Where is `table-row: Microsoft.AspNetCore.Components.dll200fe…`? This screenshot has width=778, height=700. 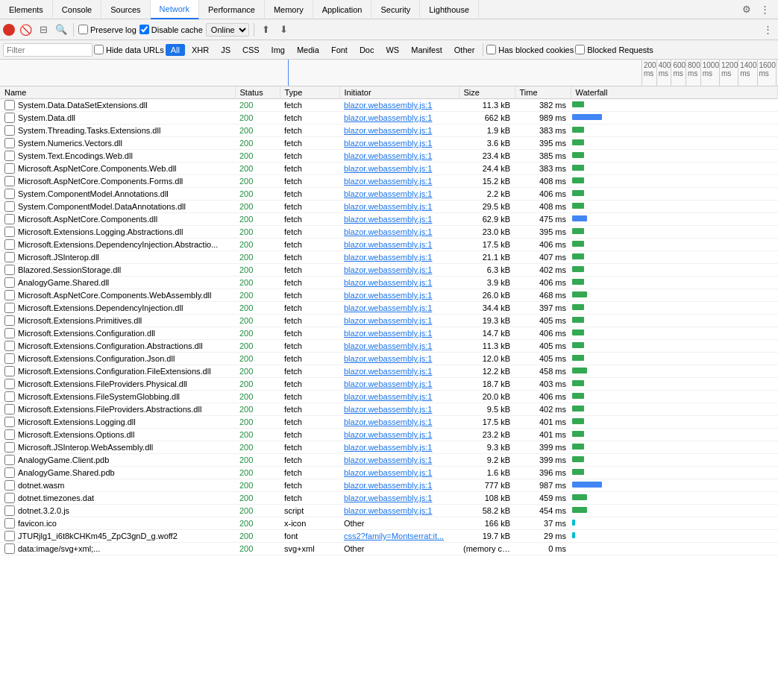 table-row: Microsoft.AspNetCore.Components.dll200fe… is located at coordinates (389, 219).